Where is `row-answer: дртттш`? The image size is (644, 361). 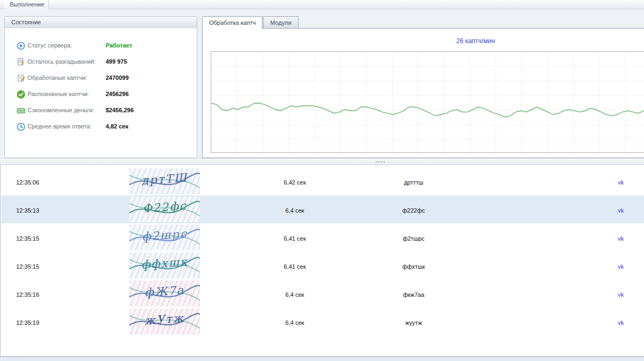
row-answer: дртттш is located at coordinates (414, 182).